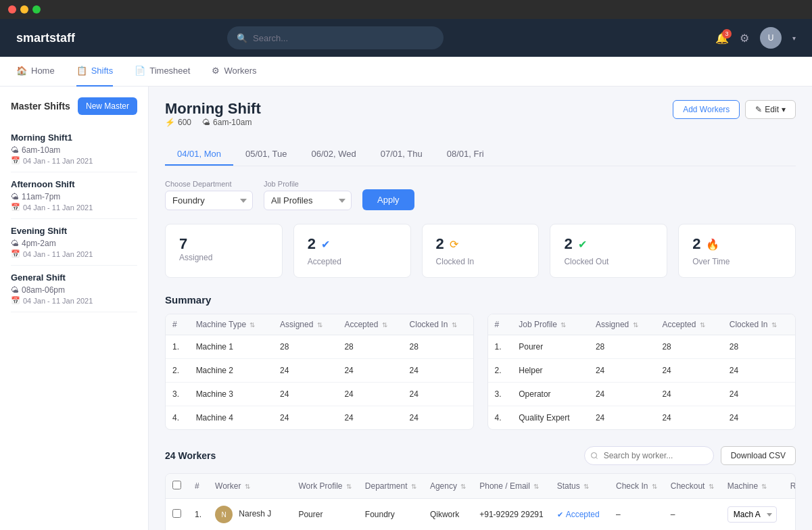 The image size is (812, 530). What do you see at coordinates (24, 9) in the screenshot?
I see `minimize-dot` at bounding box center [24, 9].